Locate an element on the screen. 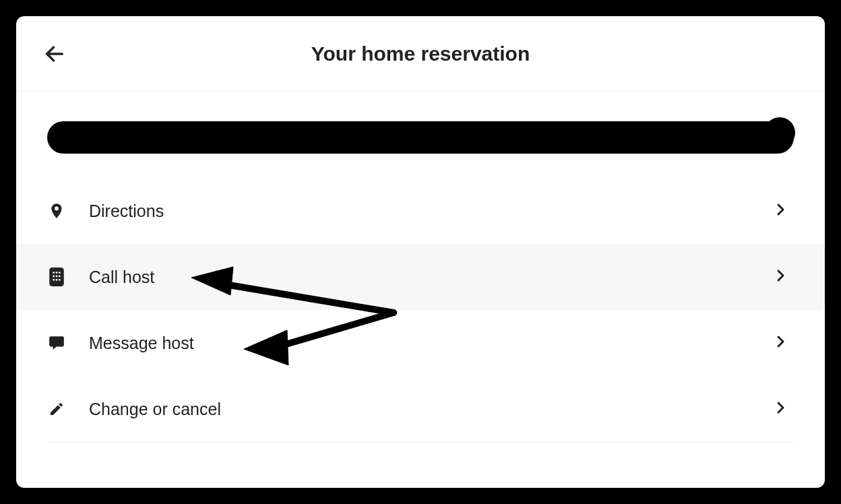  header: Your home reservation is located at coordinates (421, 54).